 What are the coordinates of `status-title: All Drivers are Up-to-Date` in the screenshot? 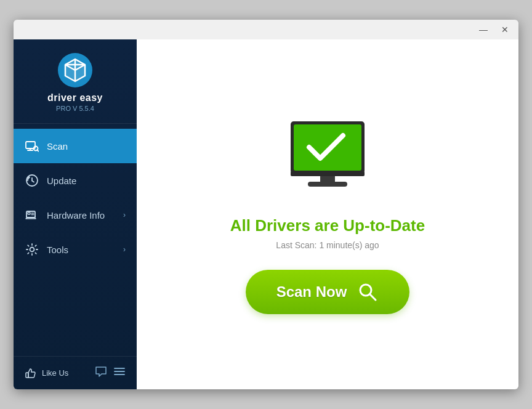 It's located at (328, 225).